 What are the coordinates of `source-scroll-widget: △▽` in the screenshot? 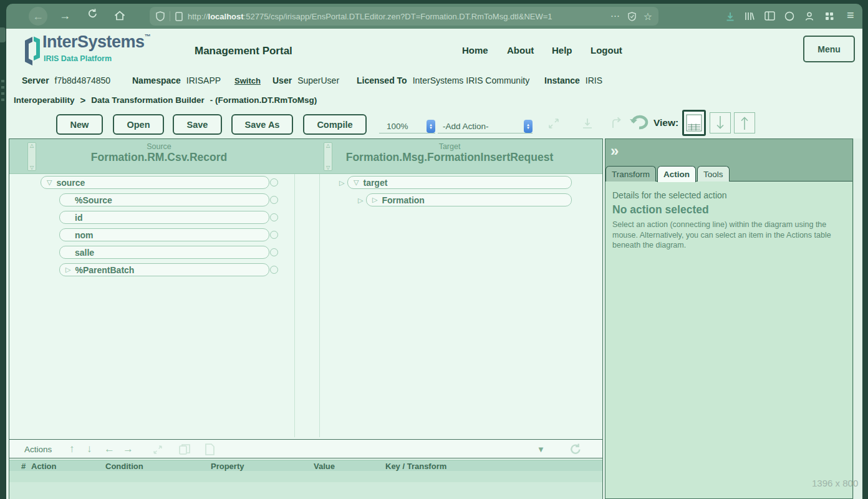 It's located at (32, 157).